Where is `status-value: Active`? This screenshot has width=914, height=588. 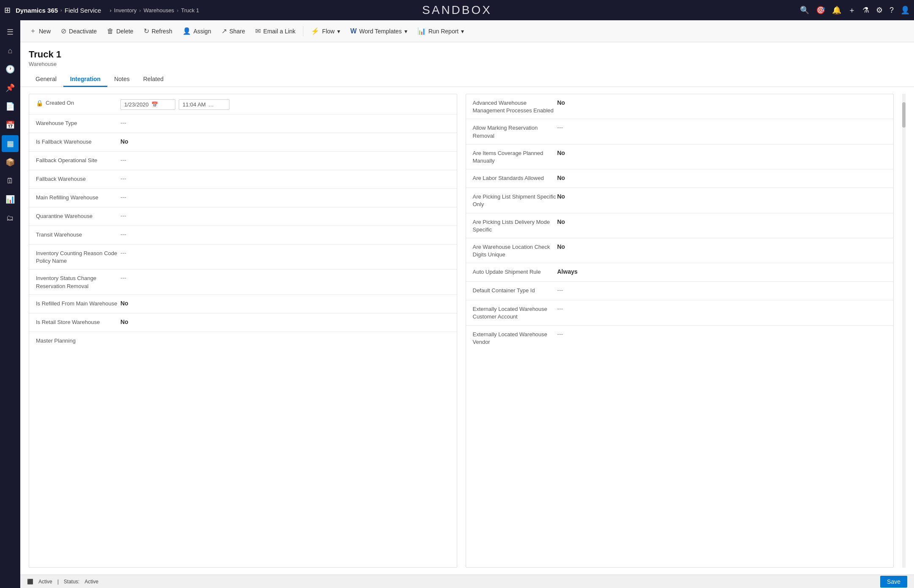 status-value: Active is located at coordinates (91, 582).